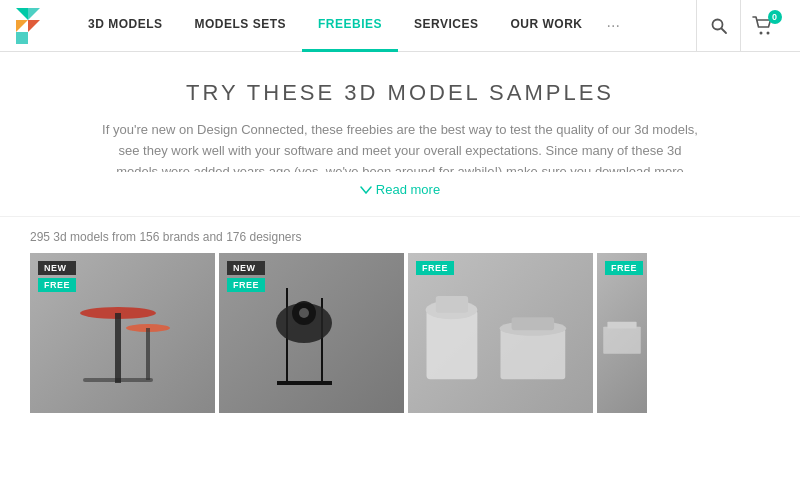  Describe the element at coordinates (624, 268) in the screenshot. I see `badge-free-4: FREE` at that location.